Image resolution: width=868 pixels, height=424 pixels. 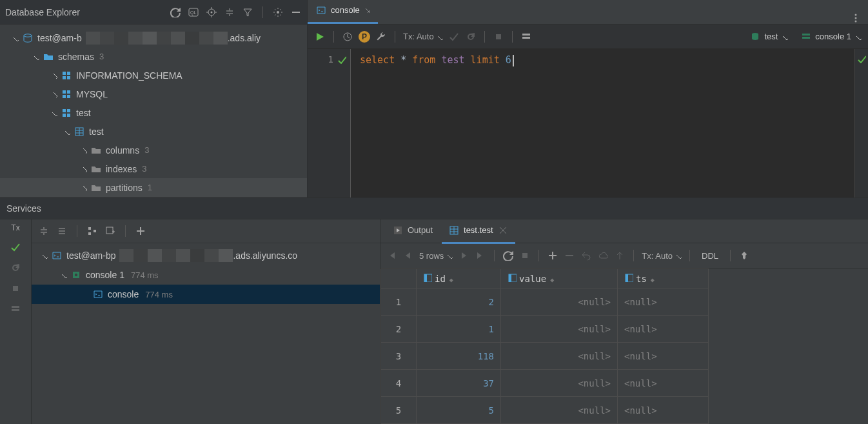 I want to click on layout-icon, so click(x=15, y=309).